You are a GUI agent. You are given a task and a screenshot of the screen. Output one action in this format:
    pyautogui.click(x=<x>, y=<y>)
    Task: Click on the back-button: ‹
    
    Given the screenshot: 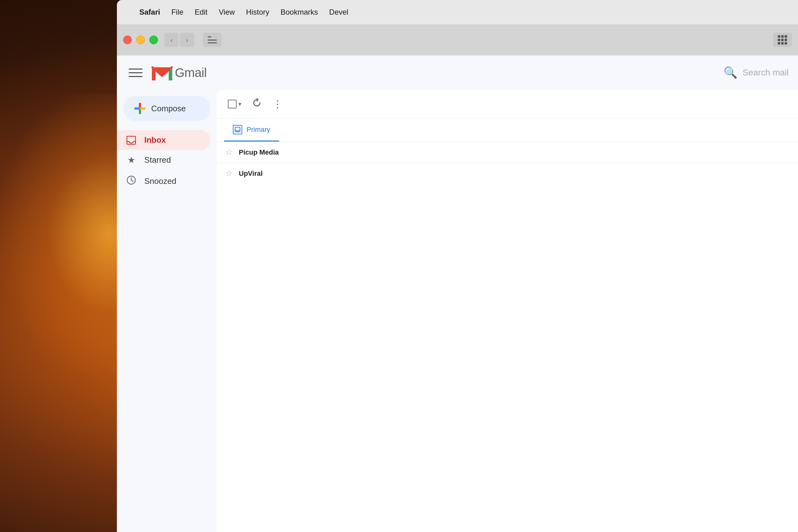 What is the action you would take?
    pyautogui.click(x=171, y=40)
    